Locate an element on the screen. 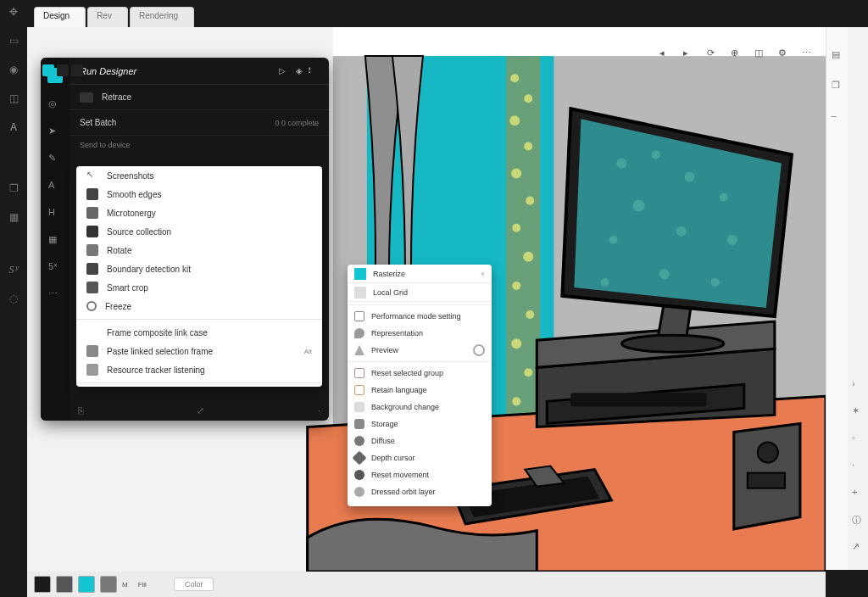 Image resolution: width=868 pixels, height=597 pixels. footer-expand-icon: ⤢ is located at coordinates (200, 410).